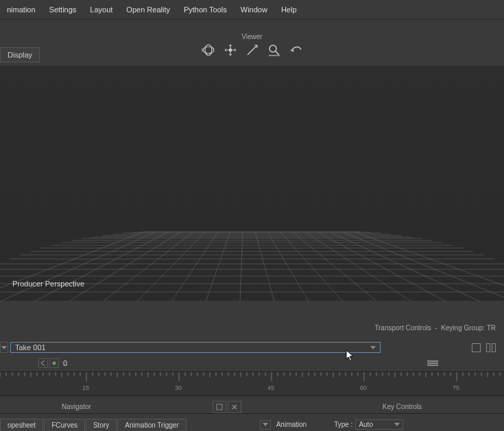  I want to click on key-controls-title: Key Controls, so click(402, 407).